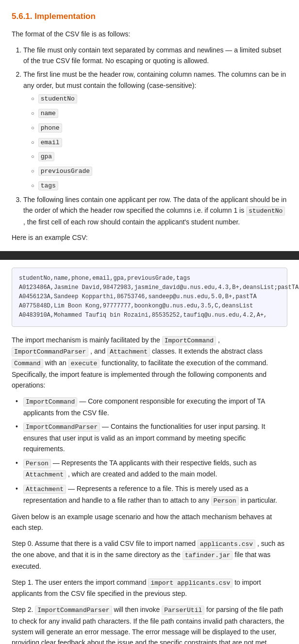 The height and width of the screenshot is (644, 299). Describe the element at coordinates (159, 142) in the screenshot. I see `column-list: studentNo name phone email gpa previousG…` at that location.